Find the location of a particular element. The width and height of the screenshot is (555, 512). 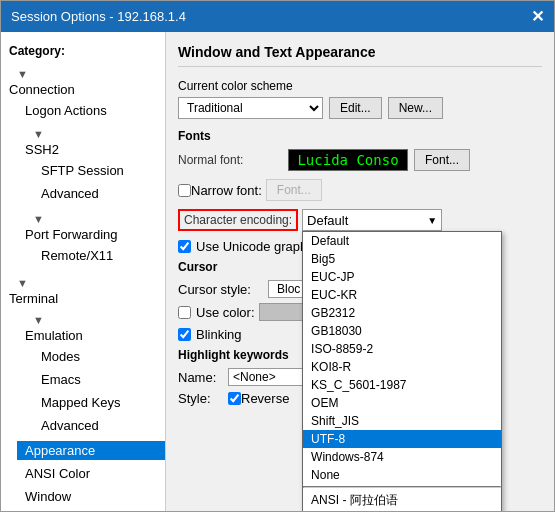

narrow-font-button: Font... is located at coordinates (294, 190).